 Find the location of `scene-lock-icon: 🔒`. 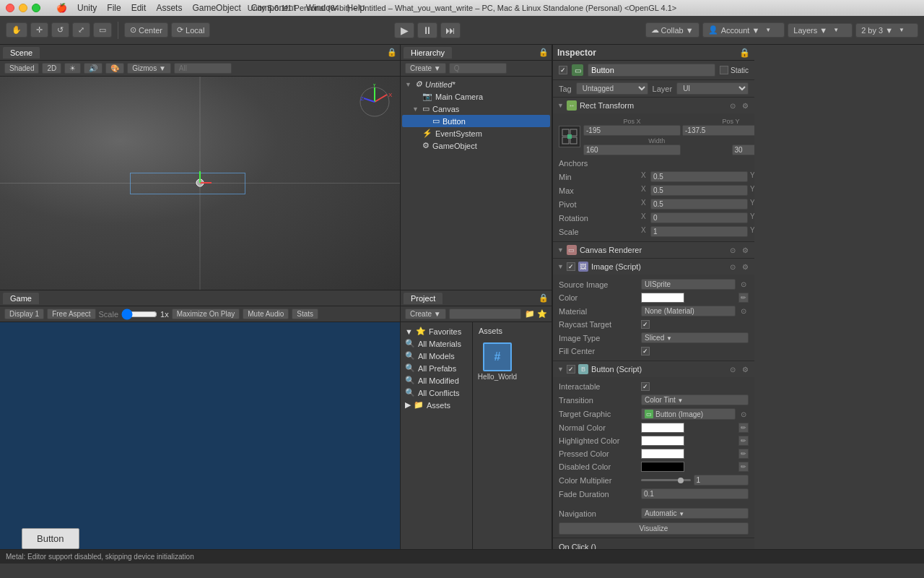

scene-lock-icon: 🔒 is located at coordinates (392, 52).